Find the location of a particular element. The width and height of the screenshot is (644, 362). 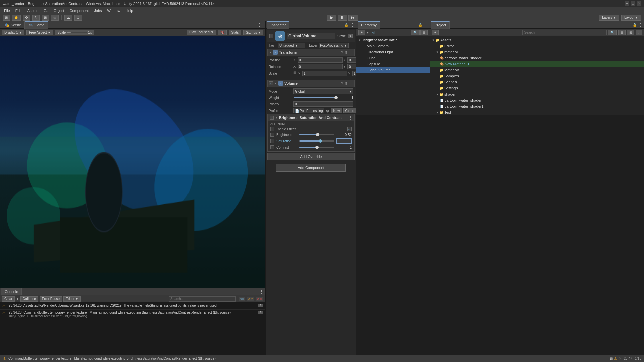

list-item: Cube is located at coordinates (393, 58).